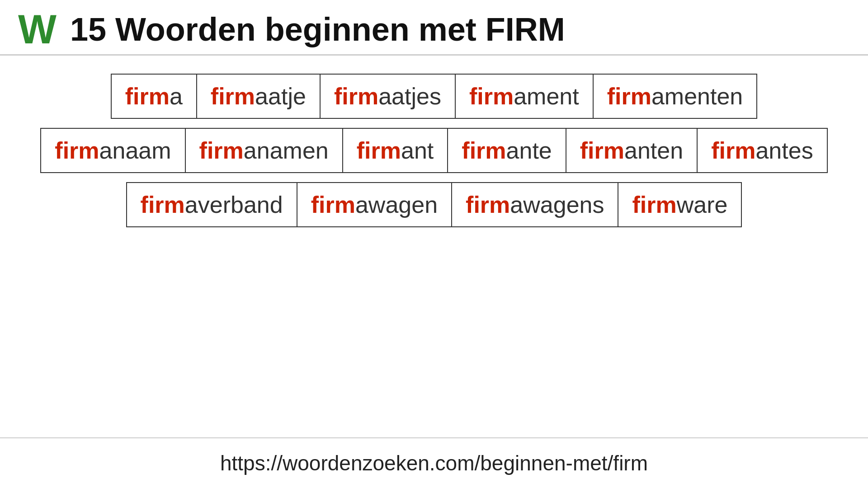 The width and height of the screenshot is (868, 488). Describe the element at coordinates (317, 29) in the screenshot. I see `page-title: 15 Woorden beginnen met FIRM` at that location.